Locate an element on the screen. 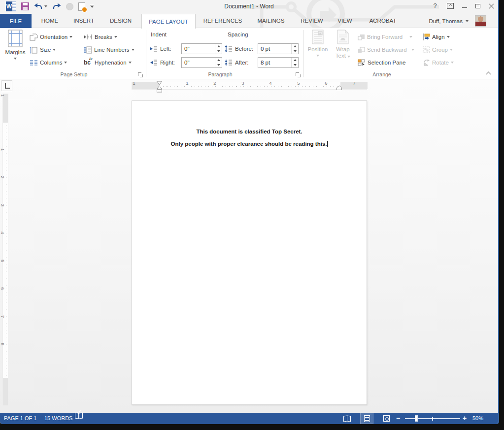 The width and height of the screenshot is (504, 430). status-bar: PAGE 1 OF 1 15 WORDS − + 50% is located at coordinates (249, 419).